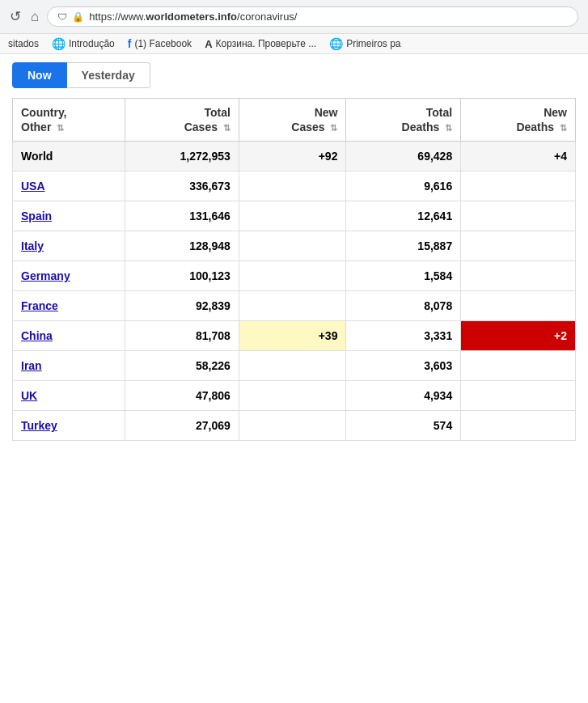 The width and height of the screenshot is (588, 703). I want to click on bookmark-visitados: sitados, so click(23, 44).